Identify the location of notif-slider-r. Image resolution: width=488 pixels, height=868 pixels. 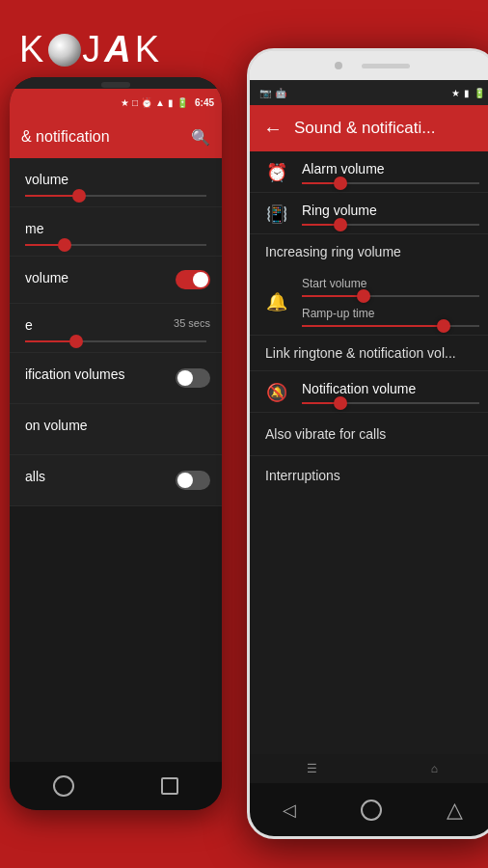
(391, 403).